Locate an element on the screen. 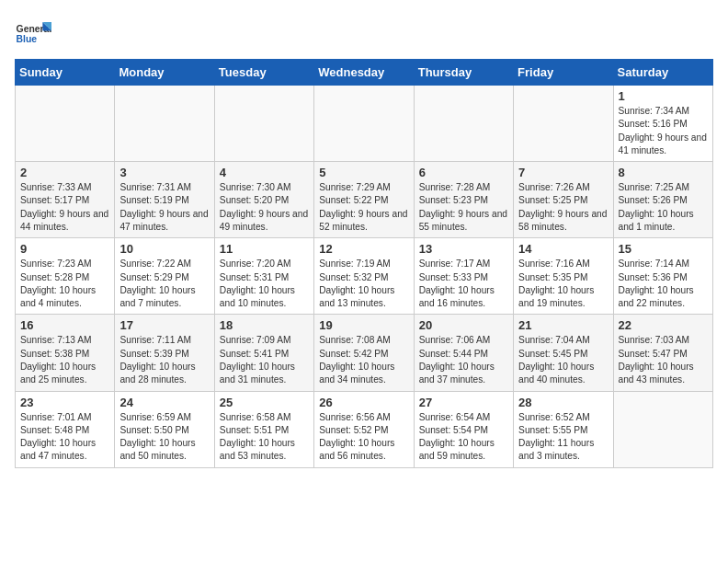 Image resolution: width=728 pixels, height=563 pixels. day-number: 25 is located at coordinates (265, 403).